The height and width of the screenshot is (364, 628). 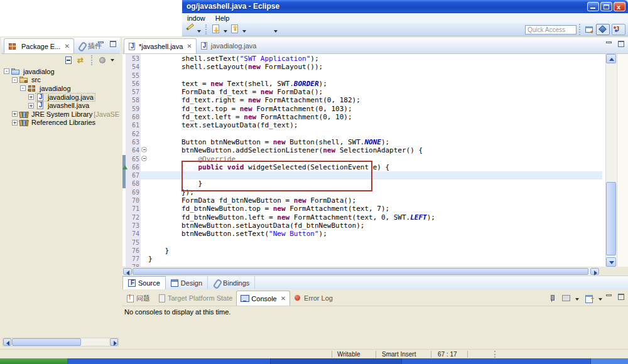 I want to click on link-with-editor-icon: ⇄, so click(x=82, y=60).